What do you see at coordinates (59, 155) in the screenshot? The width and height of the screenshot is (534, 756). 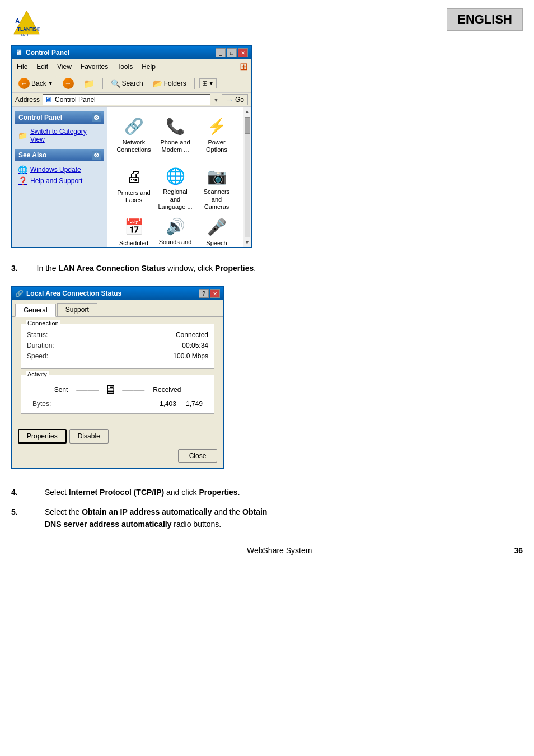 I see `see-also-section-header: See Also ⊗` at bounding box center [59, 155].